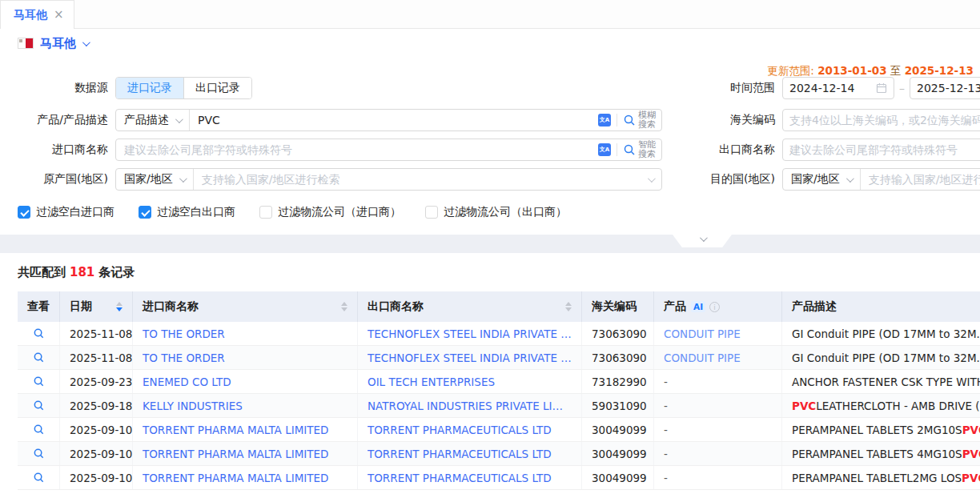  What do you see at coordinates (192, 406) in the screenshot?
I see `importer-link: KELLY INDUSTRIES` at bounding box center [192, 406].